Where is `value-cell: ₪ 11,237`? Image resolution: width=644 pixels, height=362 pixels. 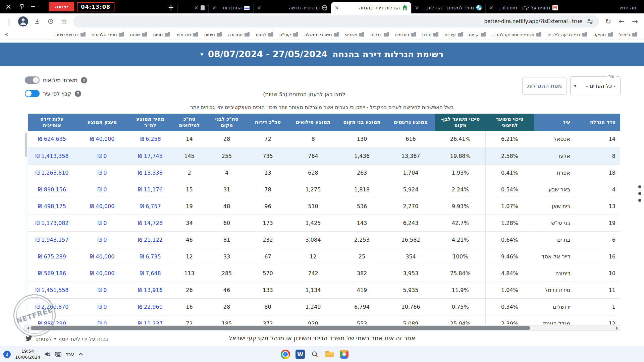
value-cell: ₪ 11,237 is located at coordinates (150, 320).